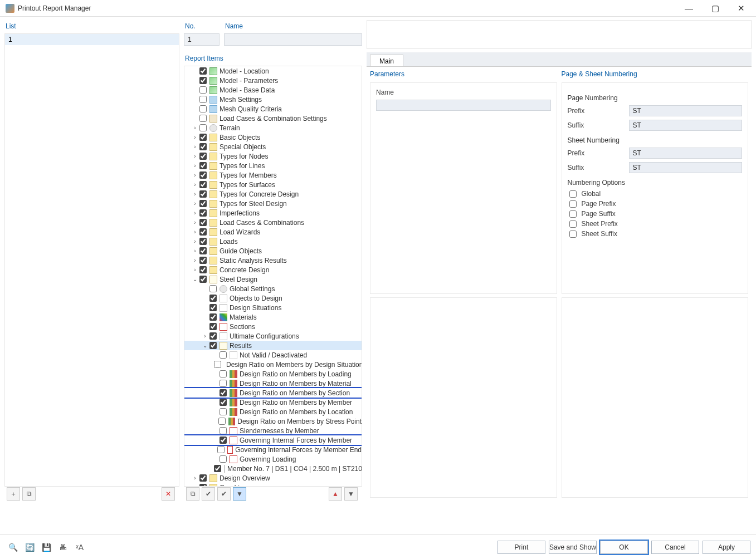  What do you see at coordinates (273, 307) in the screenshot?
I see `tree-item: Design Situations` at bounding box center [273, 307].